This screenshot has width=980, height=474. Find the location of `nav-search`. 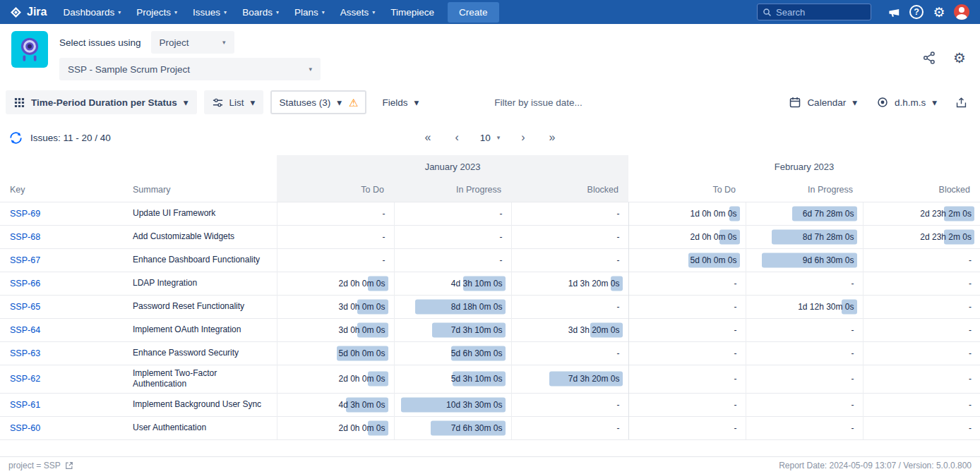

nav-search is located at coordinates (814, 12).